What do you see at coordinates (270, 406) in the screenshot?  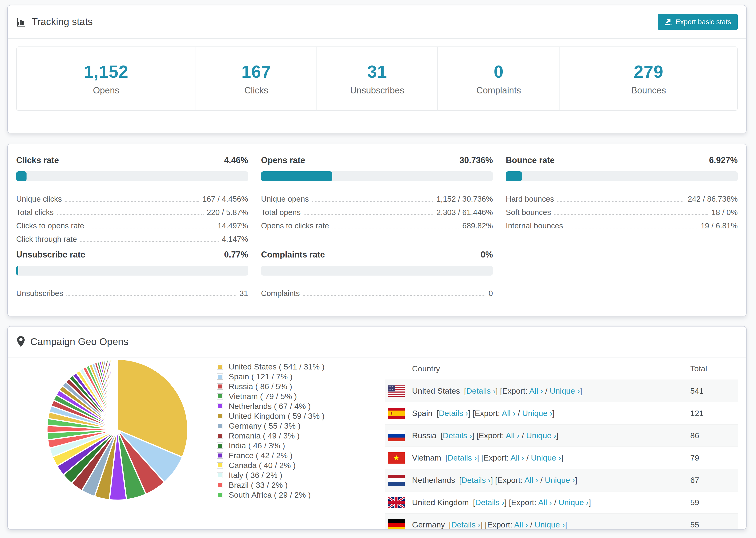 I see `legend-item: Netherlands ( 67 / 4% )` at bounding box center [270, 406].